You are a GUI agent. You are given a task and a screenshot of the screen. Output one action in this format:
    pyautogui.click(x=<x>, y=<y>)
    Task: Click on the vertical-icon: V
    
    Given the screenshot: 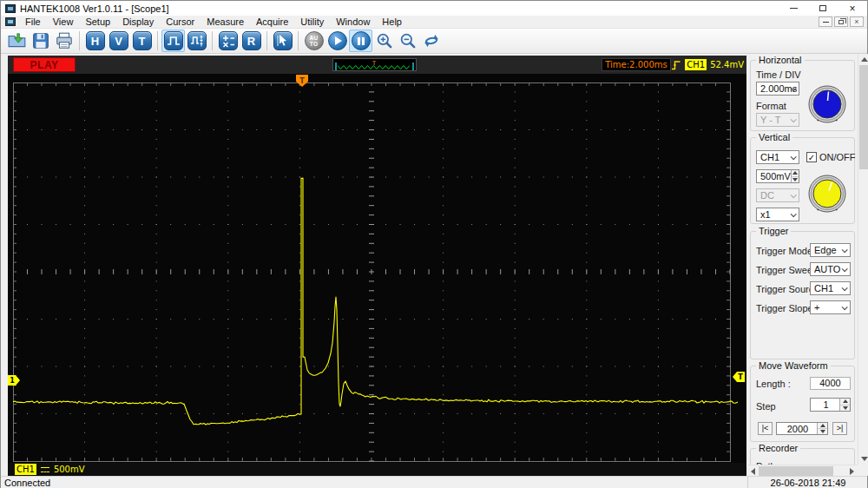 What is the action you would take?
    pyautogui.click(x=119, y=41)
    